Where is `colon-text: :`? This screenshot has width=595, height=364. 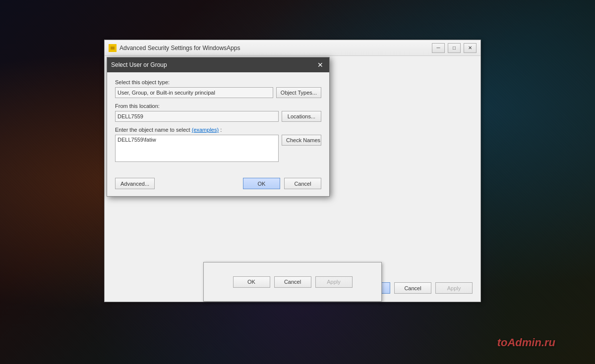 colon-text: : is located at coordinates (221, 130).